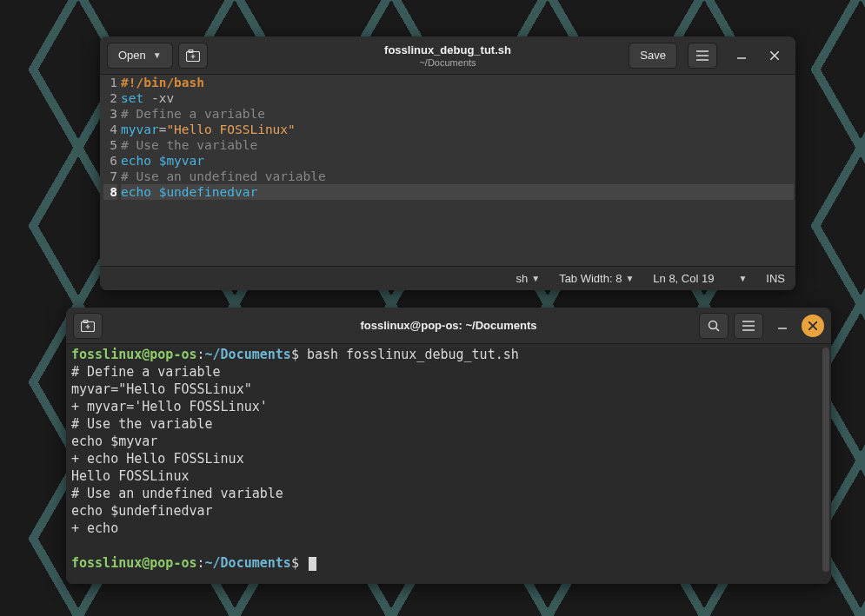  What do you see at coordinates (653, 56) in the screenshot?
I see `save-button: Save` at bounding box center [653, 56].